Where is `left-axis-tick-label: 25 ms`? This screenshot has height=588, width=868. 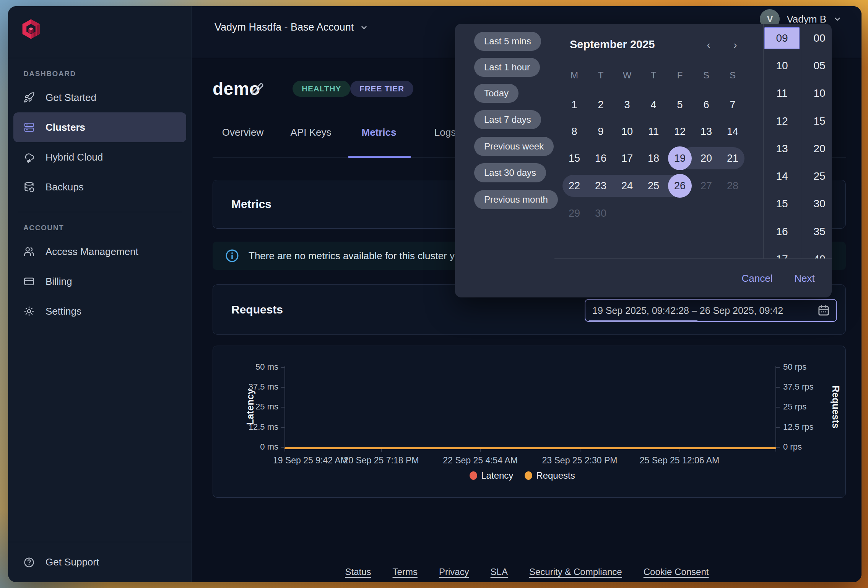
left-axis-tick-label: 25 ms is located at coordinates (267, 407).